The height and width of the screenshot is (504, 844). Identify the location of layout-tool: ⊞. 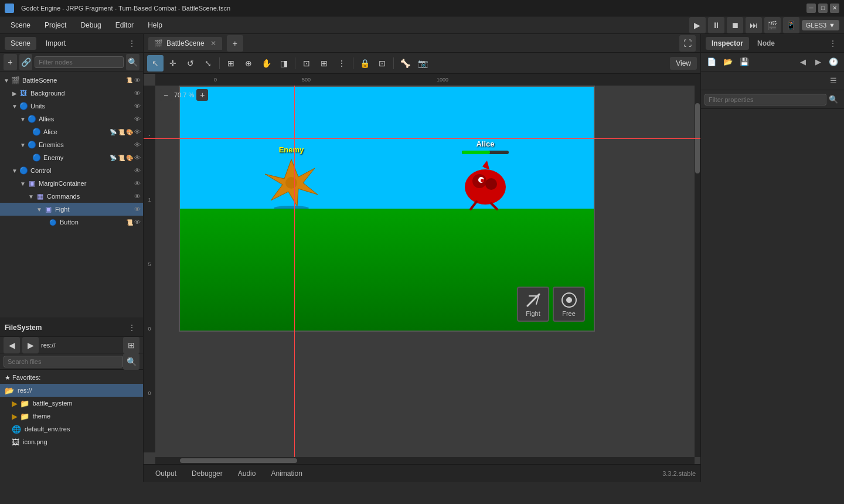
(324, 63).